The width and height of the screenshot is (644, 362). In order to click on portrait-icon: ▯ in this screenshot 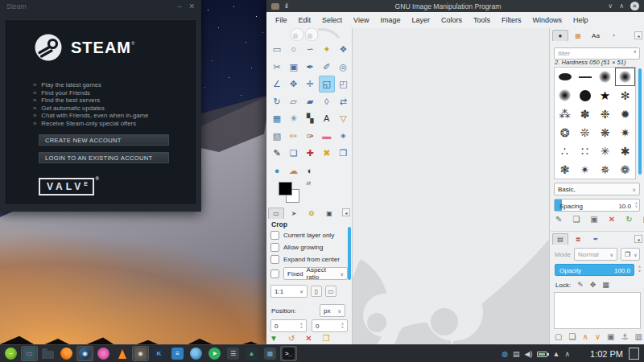, I will do `click(316, 291)`.